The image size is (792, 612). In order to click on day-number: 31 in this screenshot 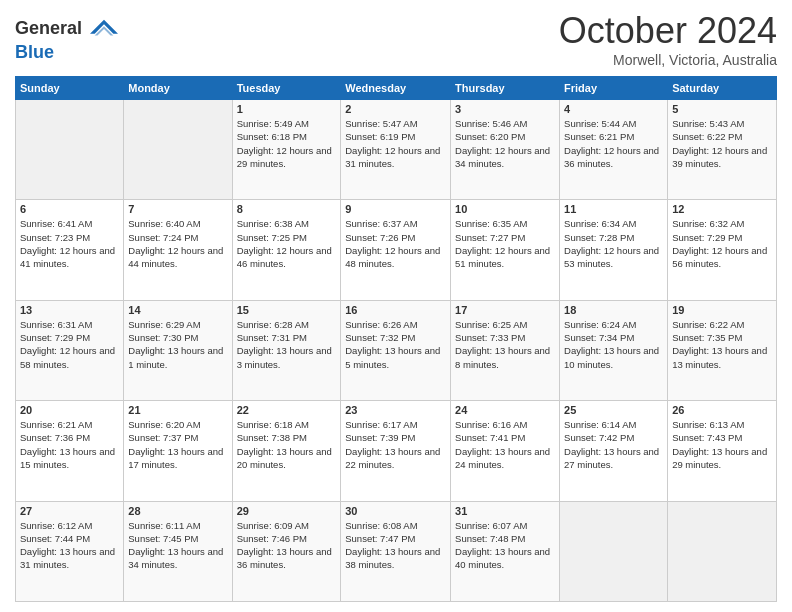, I will do `click(505, 511)`.